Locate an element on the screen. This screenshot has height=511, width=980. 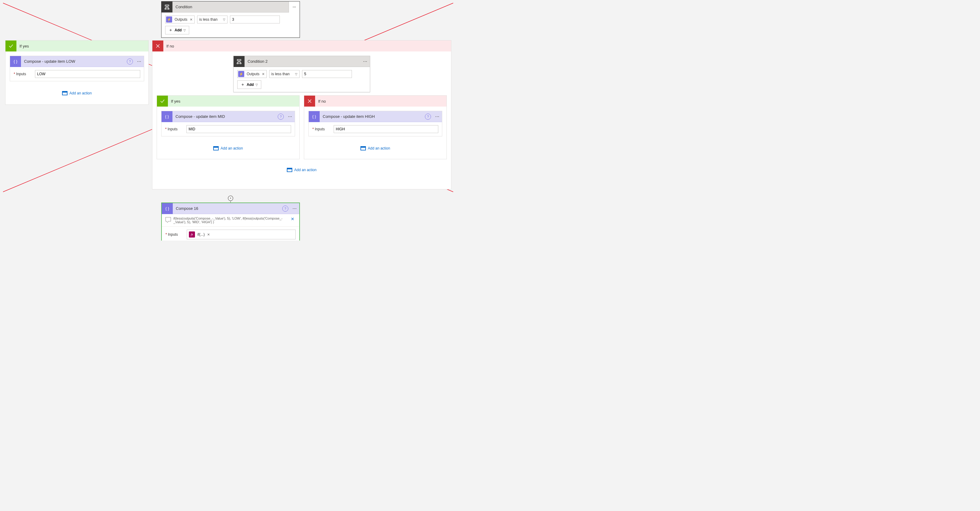
compose-low-card: { } Compose - update item LOW ? ··· Inpu… is located at coordinates (77, 69).